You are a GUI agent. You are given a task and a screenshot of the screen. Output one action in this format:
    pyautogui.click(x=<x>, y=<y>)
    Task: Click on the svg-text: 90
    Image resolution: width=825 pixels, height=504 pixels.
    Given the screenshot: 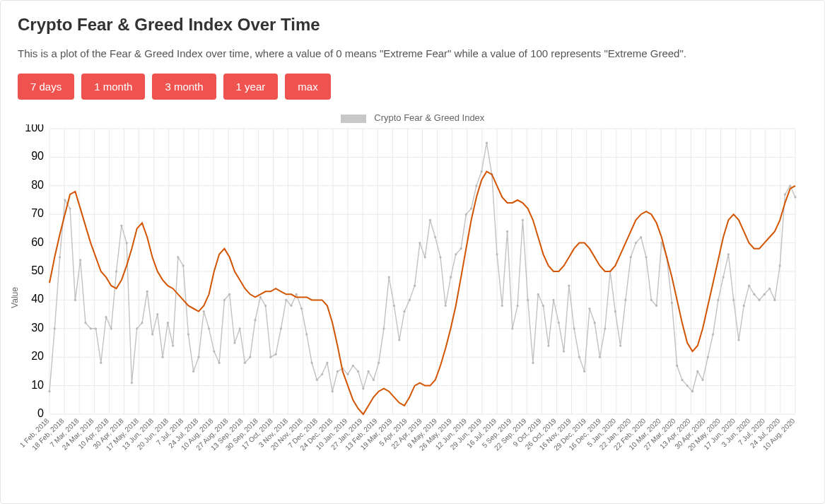 What is the action you would take?
    pyautogui.click(x=37, y=156)
    